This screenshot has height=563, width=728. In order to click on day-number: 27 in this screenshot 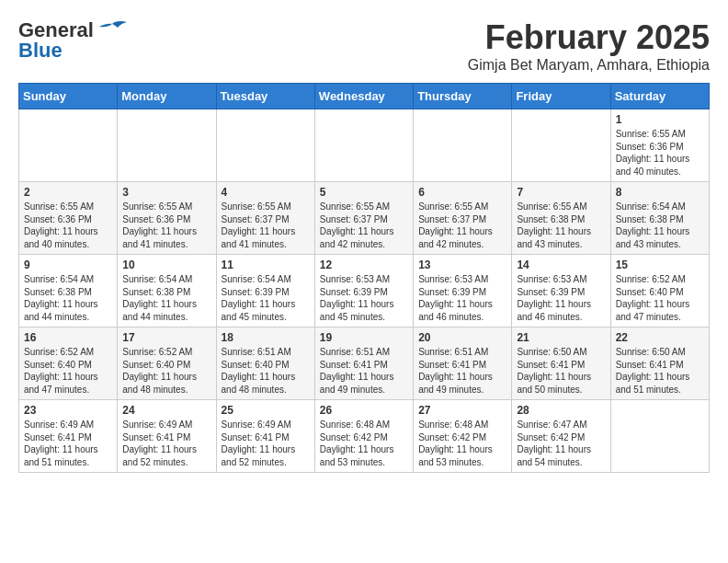, I will do `click(462, 410)`.